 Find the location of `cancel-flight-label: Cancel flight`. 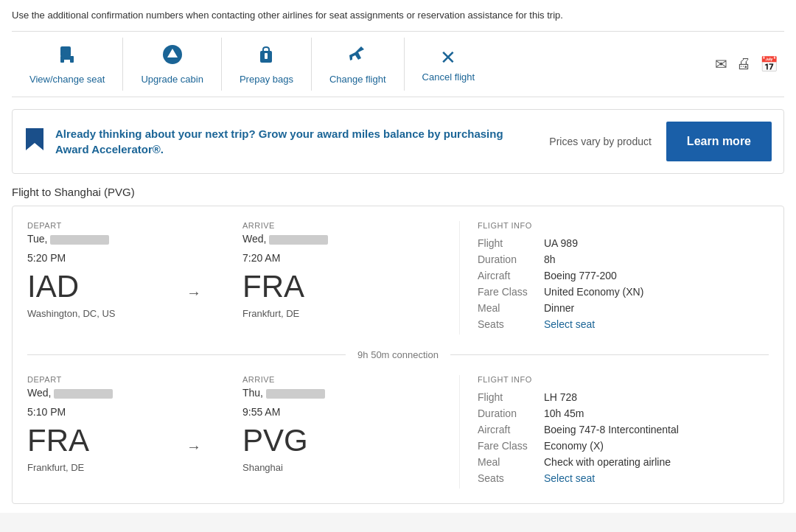

cancel-flight-label: Cancel flight is located at coordinates (449, 77).